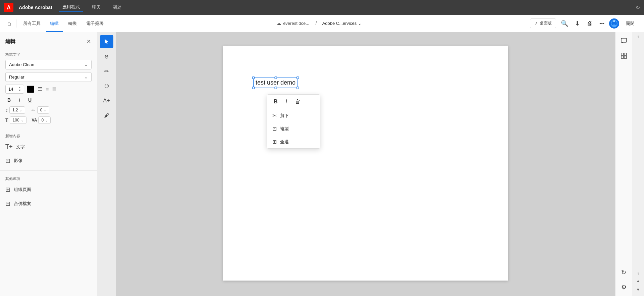 Image resolution: width=644 pixels, height=296 pixels. What do you see at coordinates (638, 274) in the screenshot?
I see `page-total: 1` at bounding box center [638, 274].